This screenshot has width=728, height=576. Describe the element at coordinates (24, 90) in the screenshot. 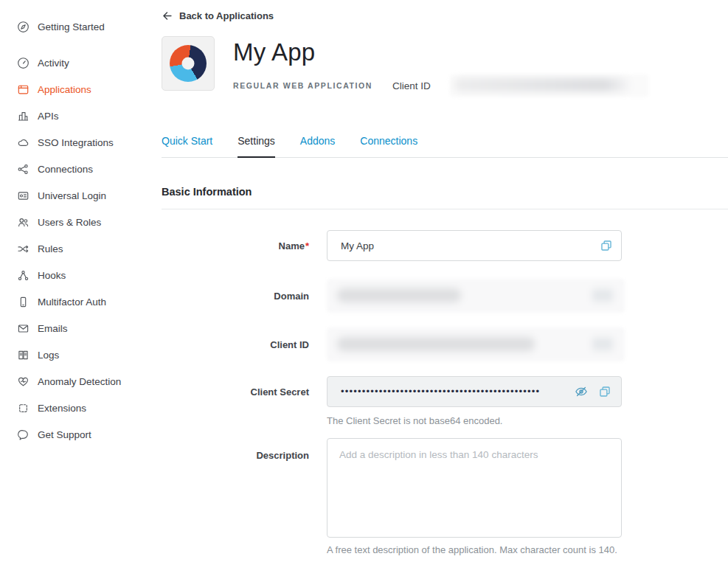

I see `applications-icon` at that location.